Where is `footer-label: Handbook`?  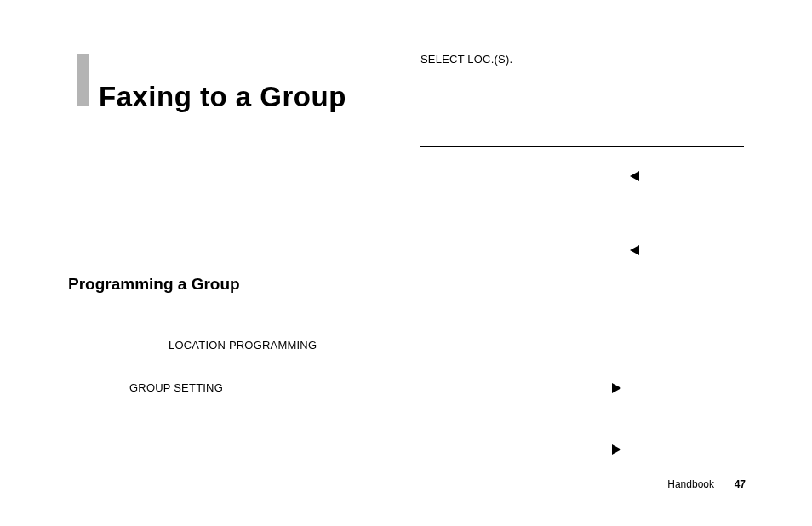 footer-label: Handbook is located at coordinates (691, 484).